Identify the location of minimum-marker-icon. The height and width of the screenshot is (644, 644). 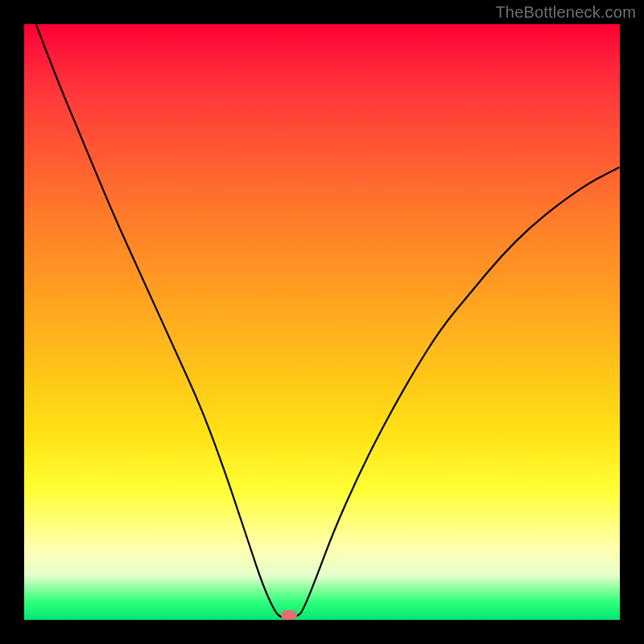
(289, 615).